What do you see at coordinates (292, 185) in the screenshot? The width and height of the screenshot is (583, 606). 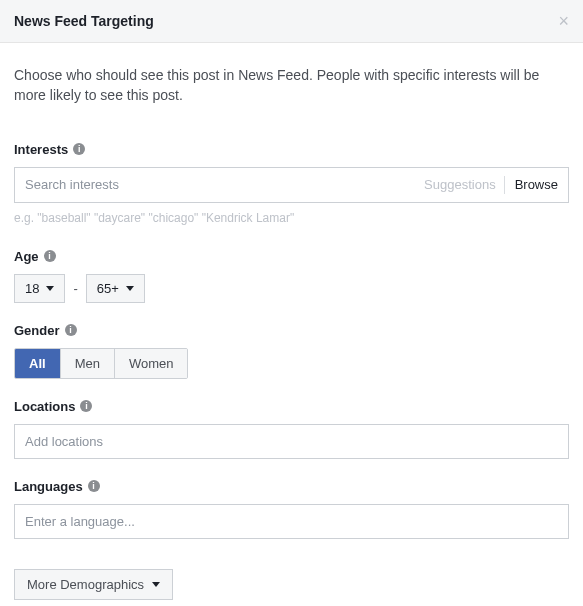 I see `interests-input-box: Suggestions Browse` at bounding box center [292, 185].